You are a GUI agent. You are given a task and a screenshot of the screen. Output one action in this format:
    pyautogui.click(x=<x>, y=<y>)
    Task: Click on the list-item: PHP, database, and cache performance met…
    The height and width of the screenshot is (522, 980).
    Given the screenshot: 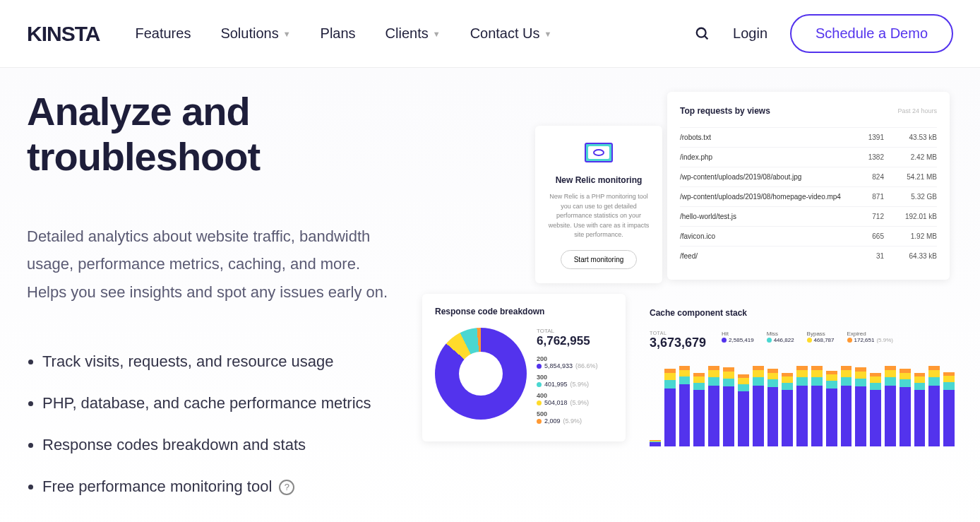 What is the action you would take?
    pyautogui.click(x=222, y=403)
    